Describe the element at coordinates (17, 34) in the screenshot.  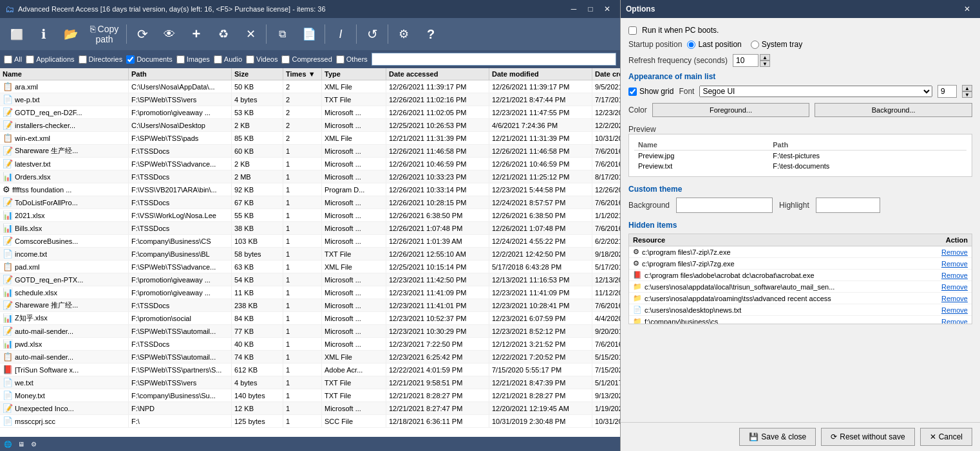
I see `monitor-button: ⬜` at that location.